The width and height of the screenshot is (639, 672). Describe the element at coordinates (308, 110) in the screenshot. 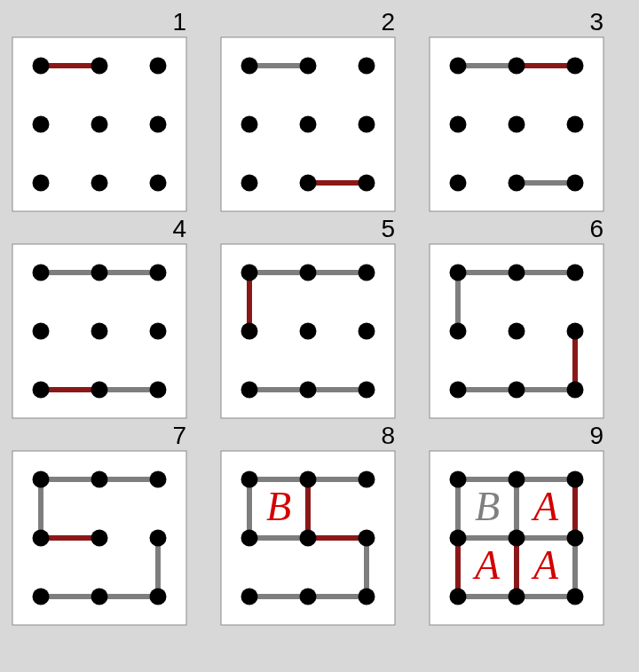

I see `panel-2: 2` at that location.